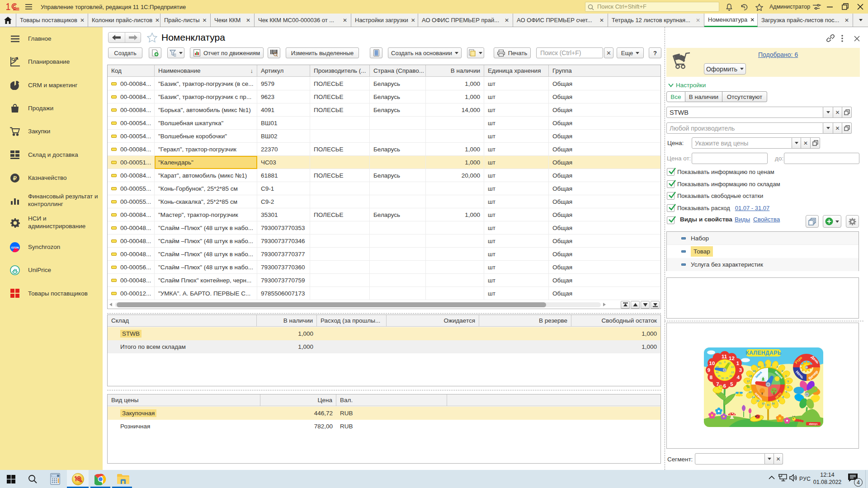 Image resolution: width=868 pixels, height=488 pixels. I want to click on svg-text: 1, so click(738, 363).